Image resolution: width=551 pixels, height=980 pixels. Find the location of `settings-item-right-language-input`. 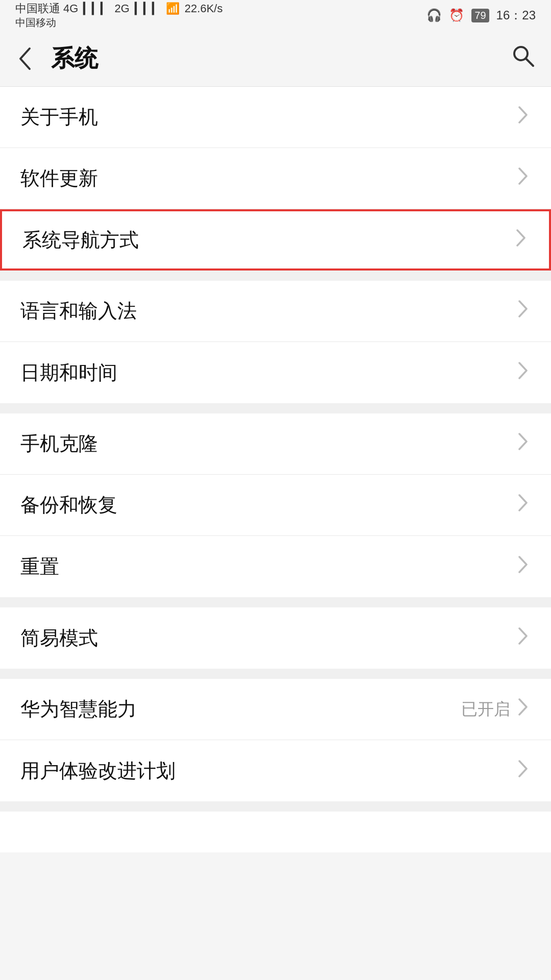

settings-item-right-language-input is located at coordinates (523, 311).